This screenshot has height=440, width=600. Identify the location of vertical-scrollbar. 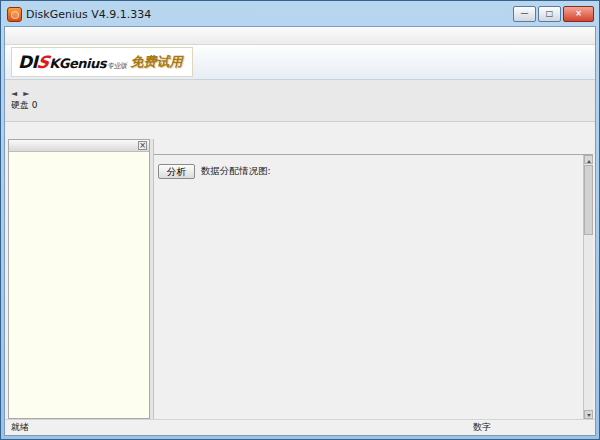
(588, 287).